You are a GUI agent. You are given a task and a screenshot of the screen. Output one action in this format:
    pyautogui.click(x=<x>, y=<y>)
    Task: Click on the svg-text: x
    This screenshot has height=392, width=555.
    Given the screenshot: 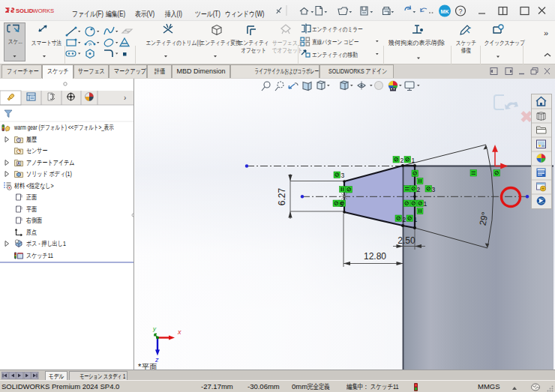 What is the action you would take?
    pyautogui.click(x=179, y=332)
    